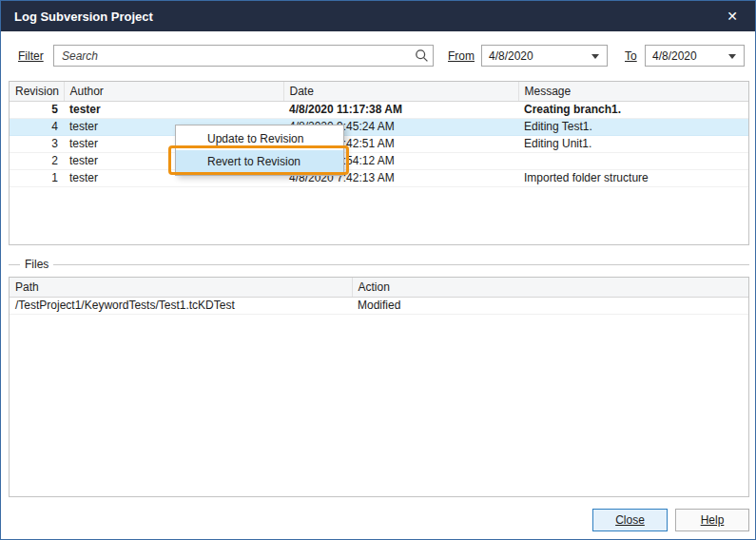 This screenshot has width=756, height=540. Describe the element at coordinates (378, 178) in the screenshot. I see `revision-row: 1 tester 4/8/2020 7:42:13 AM Imported fo…` at that location.